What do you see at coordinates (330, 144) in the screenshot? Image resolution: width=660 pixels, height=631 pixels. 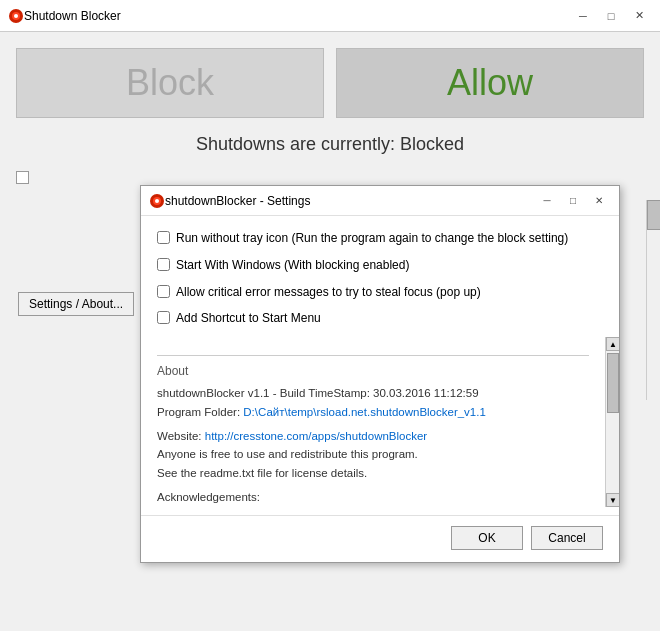 I see `status-text: Shutdowns are currently: Blocked` at bounding box center [330, 144].